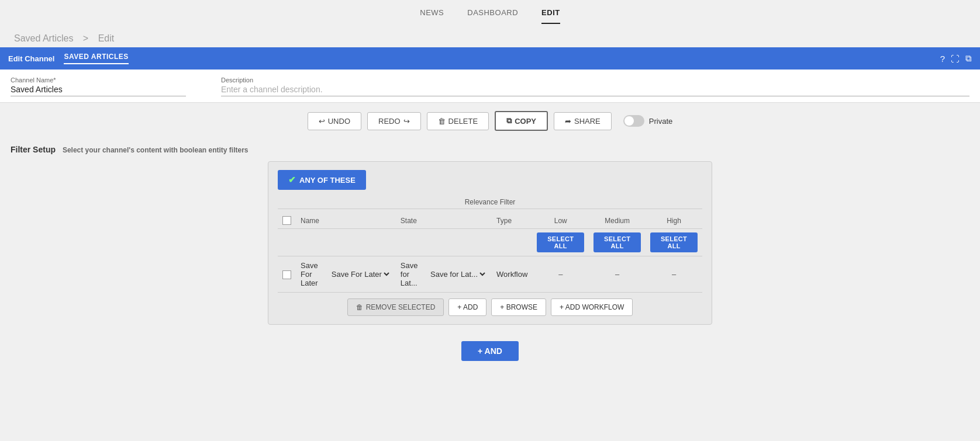 The image size is (980, 441). I want to click on name-dropdown: Save For Later, so click(360, 275).